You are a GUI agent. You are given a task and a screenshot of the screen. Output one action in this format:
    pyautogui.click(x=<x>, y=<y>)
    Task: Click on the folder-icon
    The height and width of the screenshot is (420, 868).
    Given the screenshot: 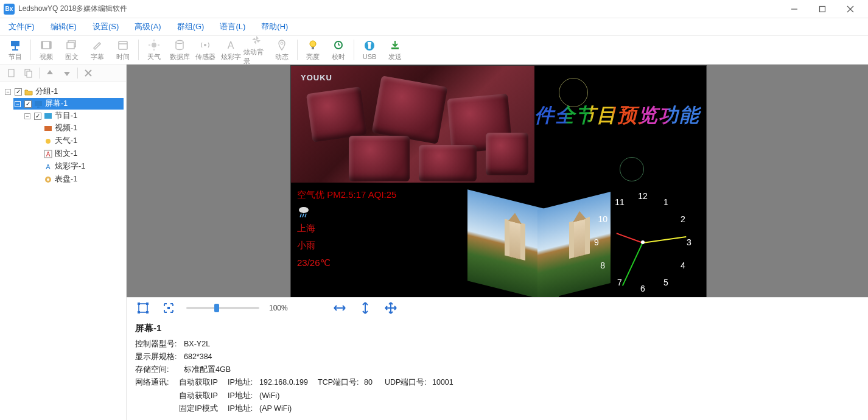 What is the action you would take?
    pyautogui.click(x=29, y=92)
    